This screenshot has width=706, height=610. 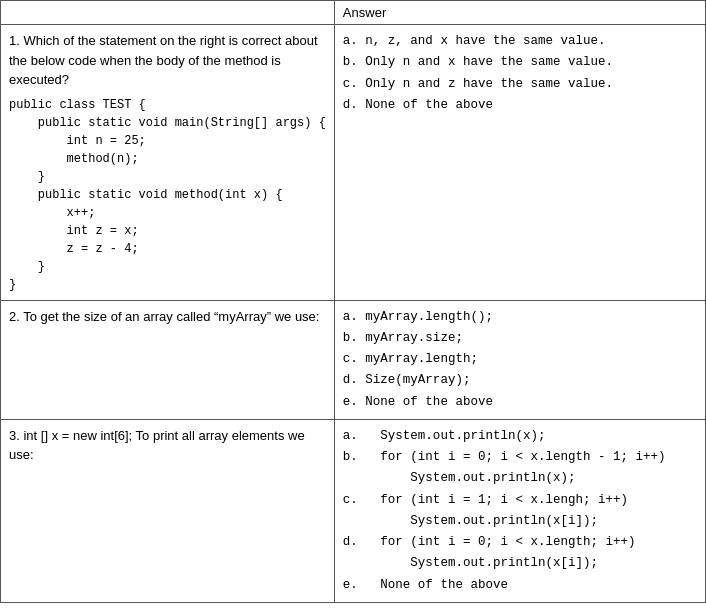 What do you see at coordinates (168, 317) in the screenshot?
I see `question-text: 2. To get the size of an array called “m…` at bounding box center [168, 317].